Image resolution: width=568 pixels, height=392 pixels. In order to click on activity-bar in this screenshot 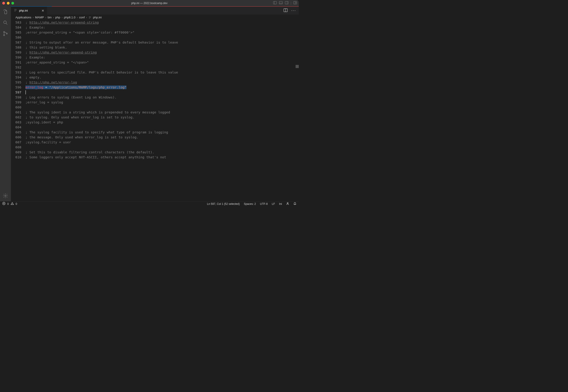, I will do `click(5, 104)`.